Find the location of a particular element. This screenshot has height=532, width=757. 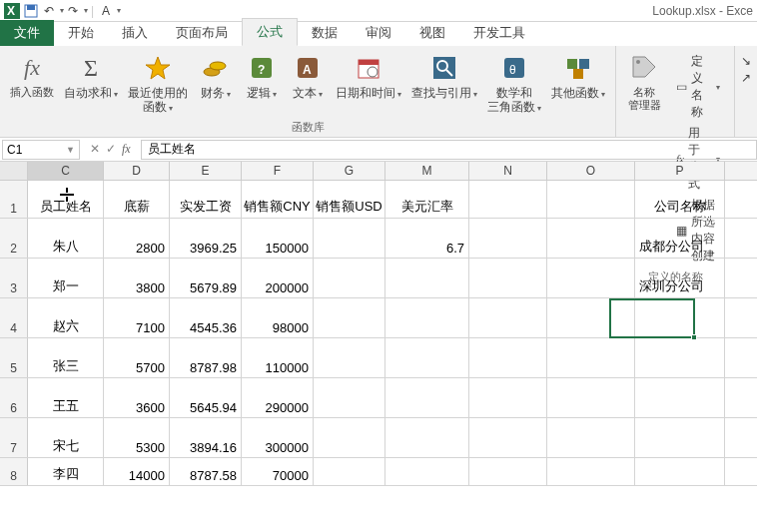

row-header: 1 is located at coordinates (14, 200).